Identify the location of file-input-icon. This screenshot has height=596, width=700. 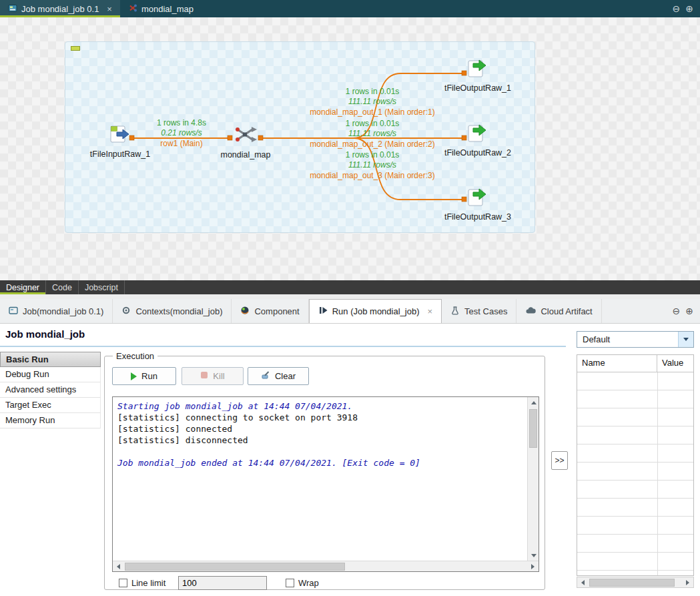
(120, 140).